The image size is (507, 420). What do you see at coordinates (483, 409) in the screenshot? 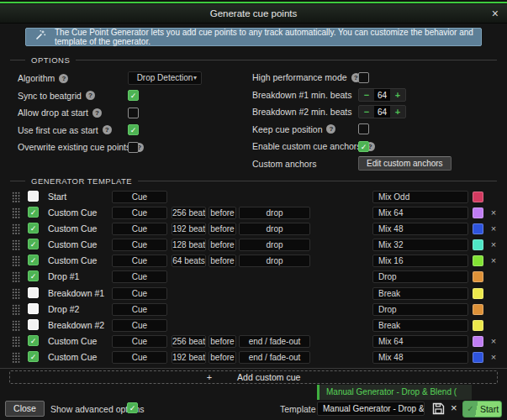
I see `start-button: ✓ Start` at bounding box center [483, 409].